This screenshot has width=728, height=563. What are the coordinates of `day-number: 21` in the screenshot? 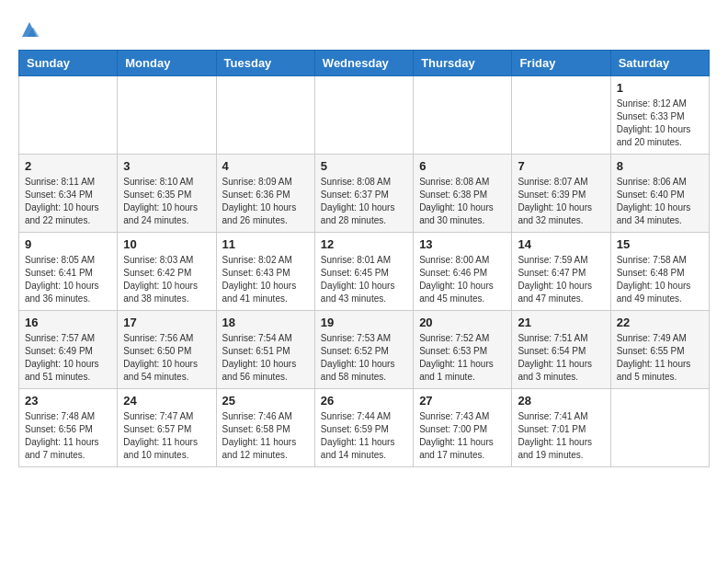 It's located at (561, 322).